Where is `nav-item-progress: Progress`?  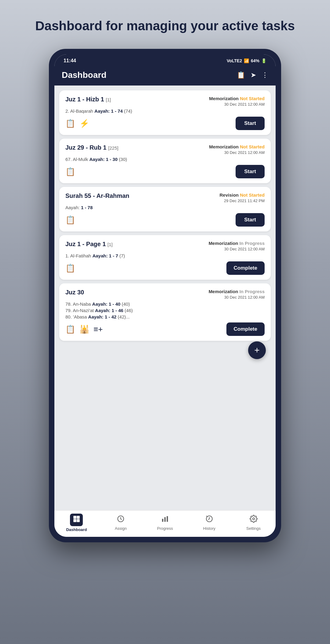
nav-item-progress: Progress is located at coordinates (165, 523).